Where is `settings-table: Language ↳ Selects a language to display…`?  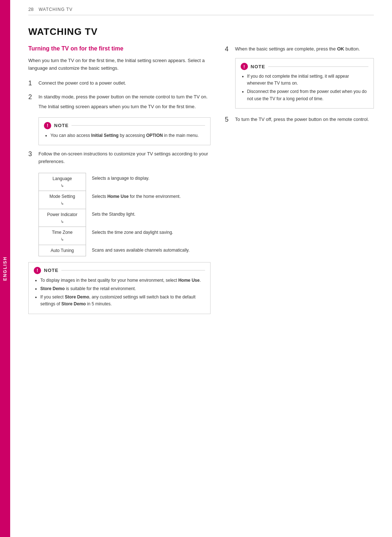
settings-table: Language ↳ Selects a language to display… is located at coordinates (130, 215).